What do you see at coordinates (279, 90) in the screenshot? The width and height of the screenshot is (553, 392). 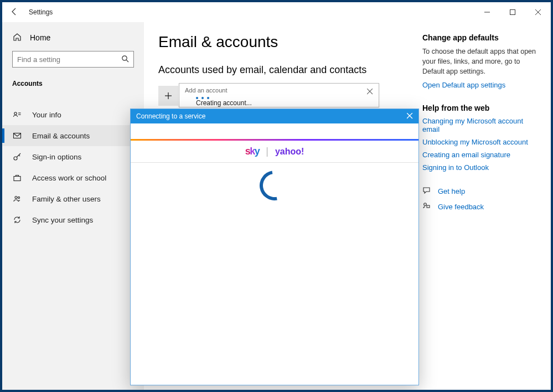 I see `popup-title: Add an account` at bounding box center [279, 90].